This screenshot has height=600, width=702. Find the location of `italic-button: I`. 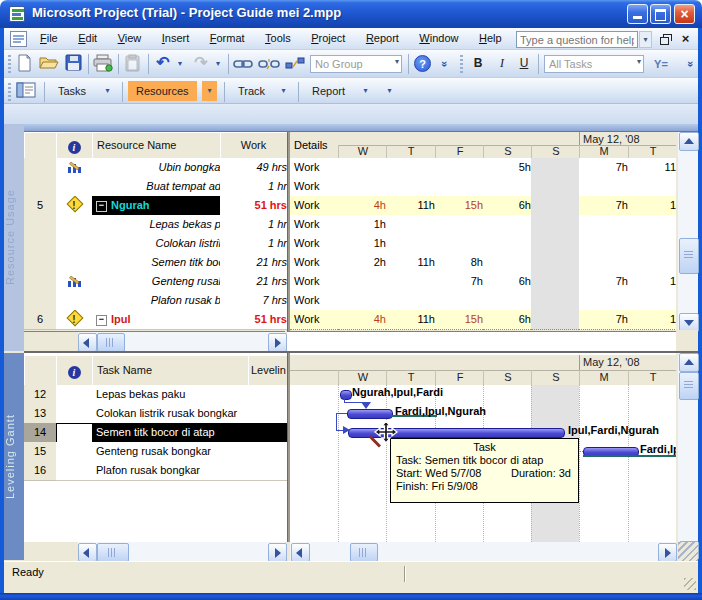

italic-button: I is located at coordinates (502, 64).